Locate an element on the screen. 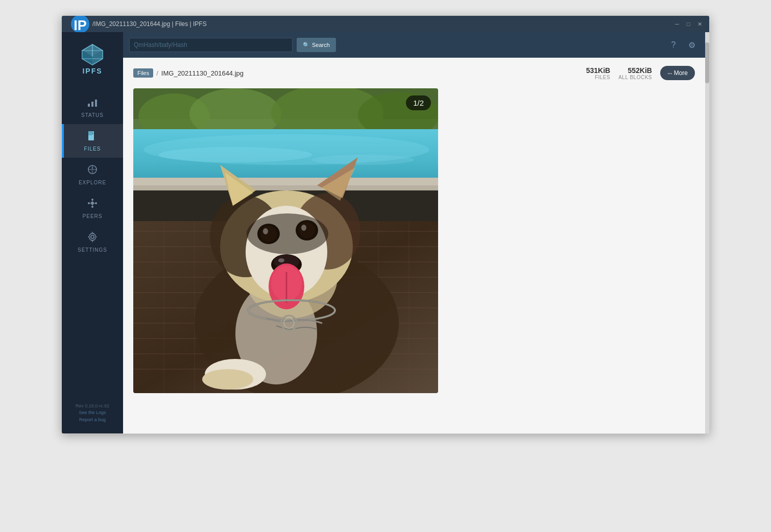  blocks-stat-label: ALL BLOCKS is located at coordinates (635, 78).